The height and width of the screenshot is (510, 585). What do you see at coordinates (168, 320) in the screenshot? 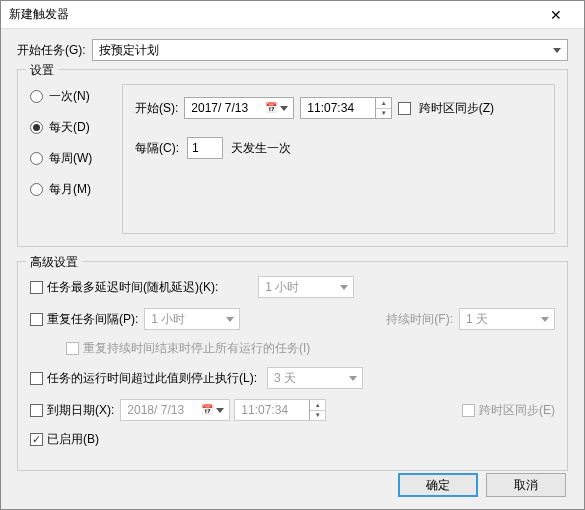
I see `repeat-interval-value: 1 小时` at bounding box center [168, 320].